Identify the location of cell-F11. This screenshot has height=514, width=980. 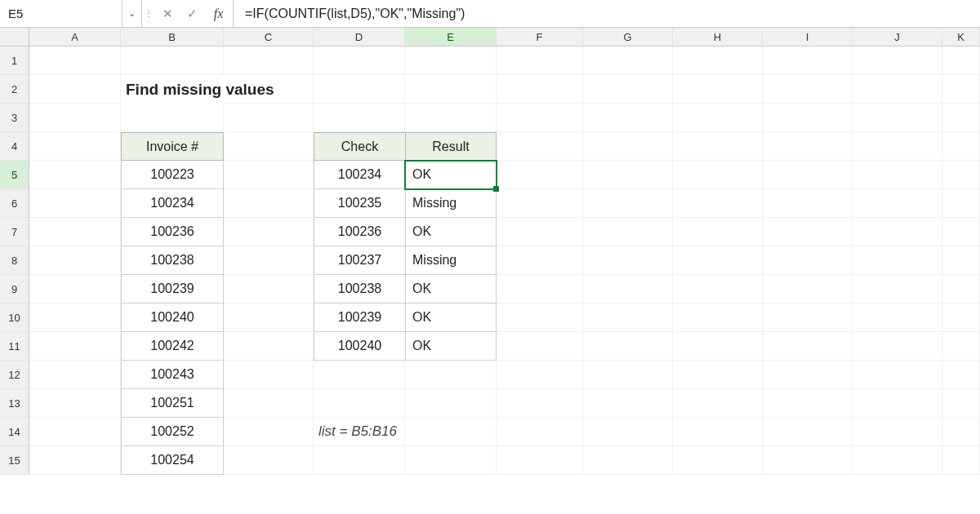
(540, 346).